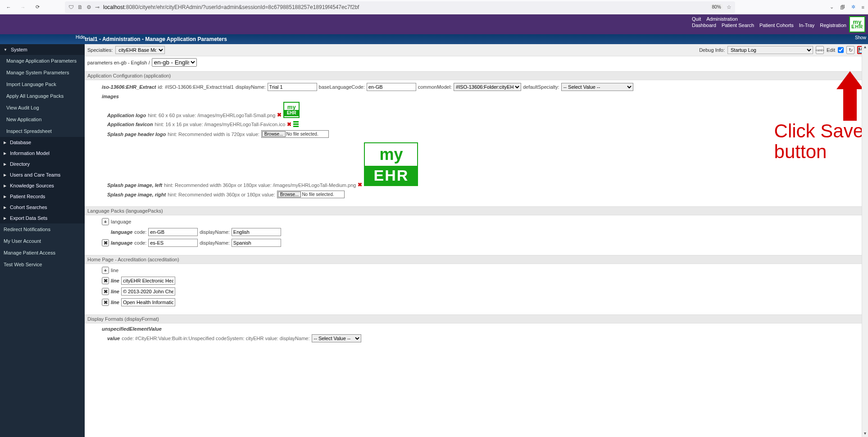  What do you see at coordinates (770, 50) in the screenshot?
I see `debug-select: Startup Log` at bounding box center [770, 50].